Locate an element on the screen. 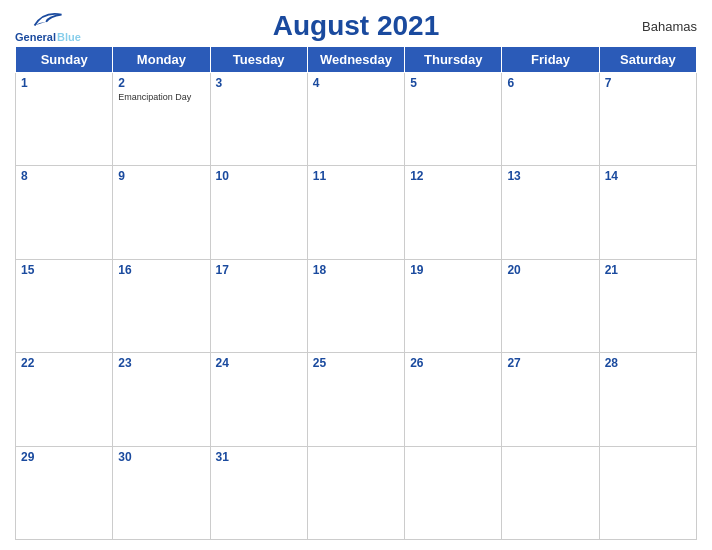 Image resolution: width=712 pixels, height=550 pixels. table-row: 21 is located at coordinates (648, 306).